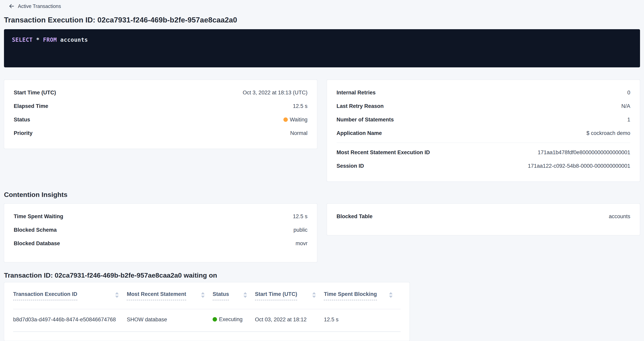  What do you see at coordinates (207, 300) in the screenshot?
I see `waiting-on-table-header: Transaction Execution ID Most Recent Sta…` at bounding box center [207, 300].